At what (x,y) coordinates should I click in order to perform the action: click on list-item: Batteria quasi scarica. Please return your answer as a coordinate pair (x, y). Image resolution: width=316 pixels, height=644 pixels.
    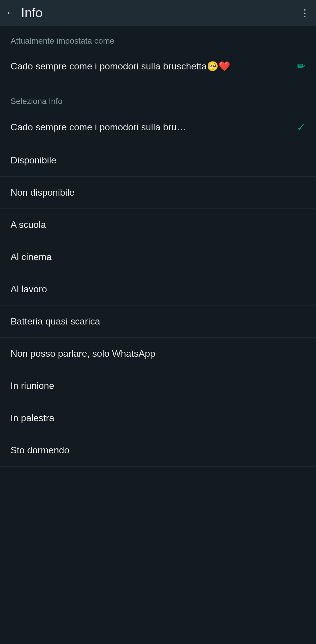
    Looking at the image, I should click on (158, 322).